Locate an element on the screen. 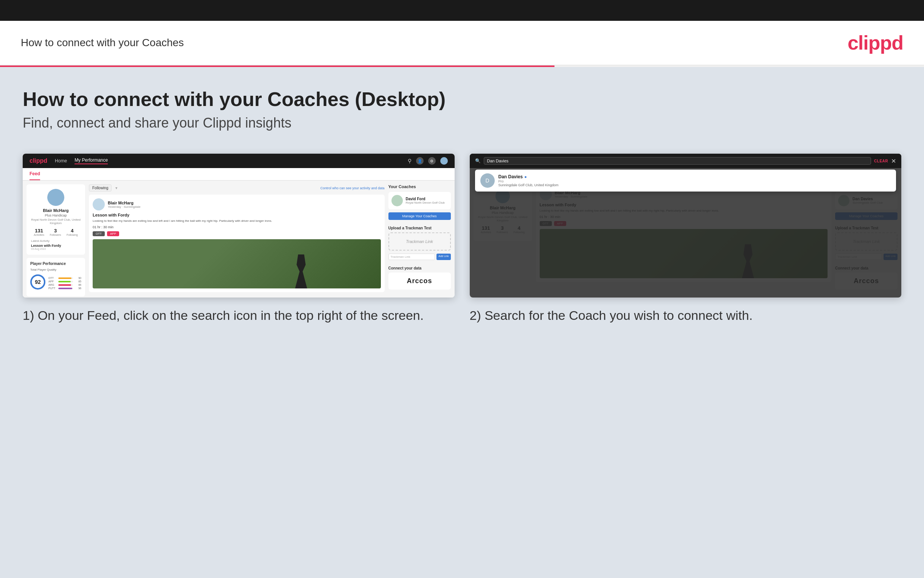 This screenshot has height=578, width=924. bar-ott: OTT 90 is located at coordinates (65, 278).